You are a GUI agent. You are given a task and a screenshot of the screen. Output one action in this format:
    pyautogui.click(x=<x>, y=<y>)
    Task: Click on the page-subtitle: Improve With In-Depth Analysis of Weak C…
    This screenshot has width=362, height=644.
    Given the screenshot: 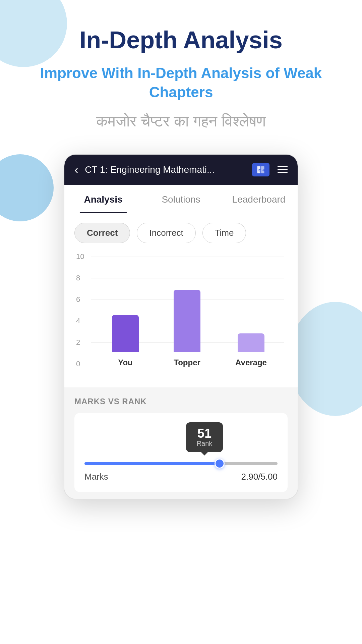 What is the action you would take?
    pyautogui.click(x=181, y=83)
    